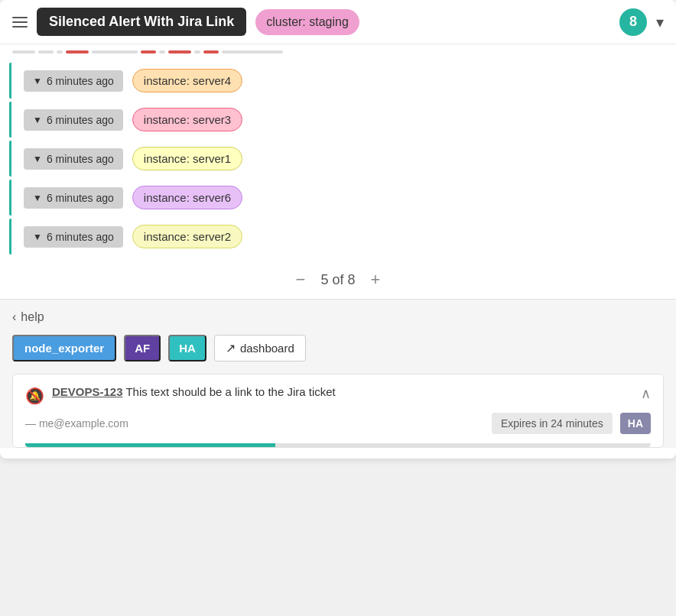  I want to click on silence-title: DEVOPS-123 This text should be a link to…, so click(343, 391).